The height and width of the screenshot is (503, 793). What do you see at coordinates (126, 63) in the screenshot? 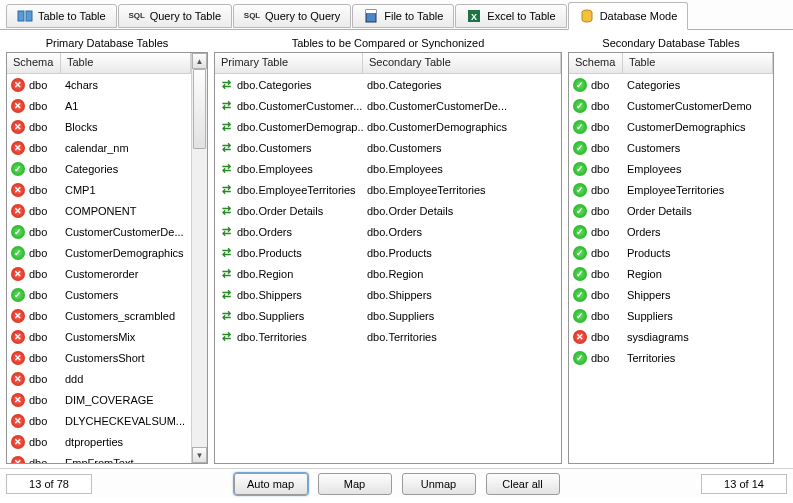
I see `col-table: Table` at bounding box center [126, 63].